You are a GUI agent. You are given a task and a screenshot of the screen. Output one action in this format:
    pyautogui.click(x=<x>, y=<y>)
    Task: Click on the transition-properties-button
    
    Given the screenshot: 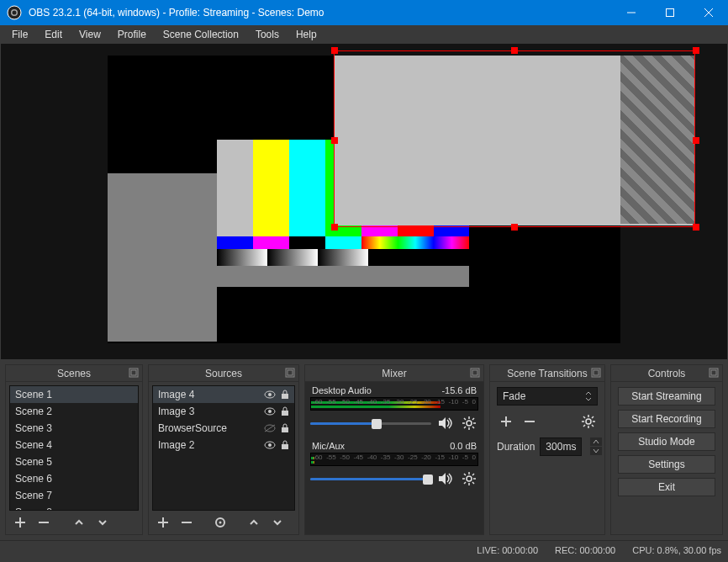 What is the action you would take?
    pyautogui.click(x=588, y=422)
    